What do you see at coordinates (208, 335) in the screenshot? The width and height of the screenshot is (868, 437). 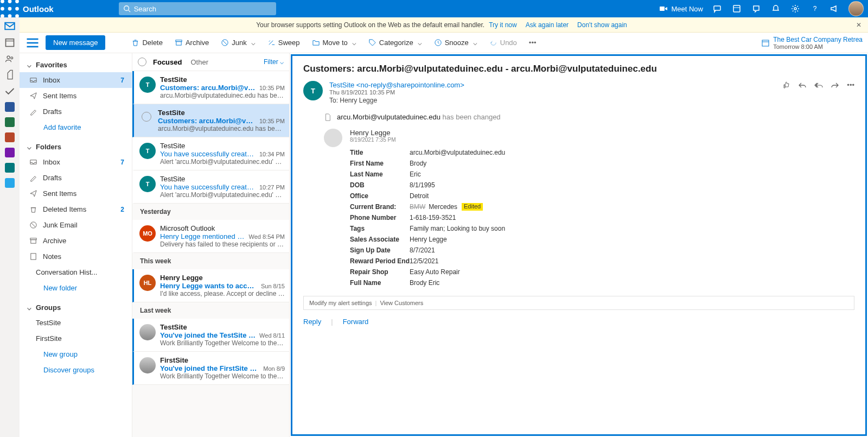 I see `message-subject: You've joined the TestSite group` at bounding box center [208, 335].